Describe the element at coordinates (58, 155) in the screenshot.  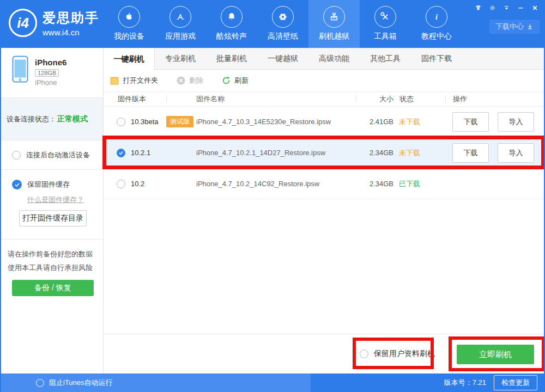
I see `auto-activate-label: 连接后自动激活设备` at that location.